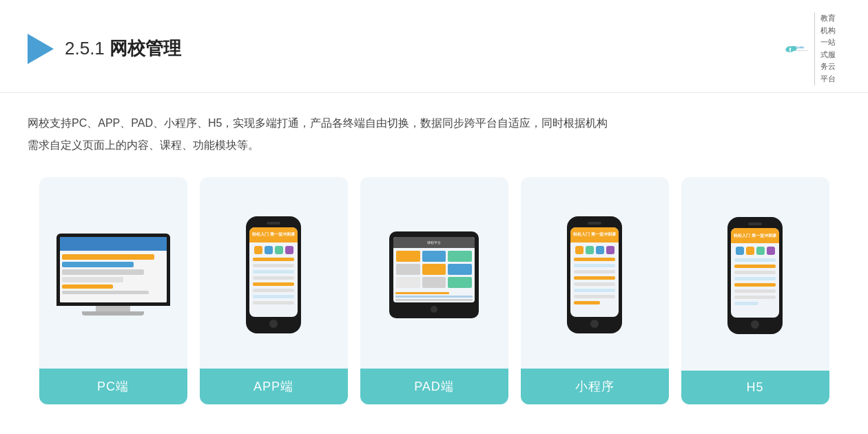 The width and height of the screenshot is (868, 434). What do you see at coordinates (113, 270) in the screenshot?
I see `pc-screen-content` at bounding box center [113, 270].